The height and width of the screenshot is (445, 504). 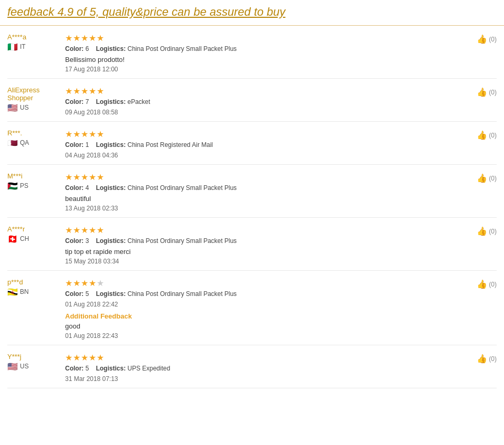 What do you see at coordinates (13, 292) in the screenshot?
I see `flag-icon: 🇧🇳` at bounding box center [13, 292].